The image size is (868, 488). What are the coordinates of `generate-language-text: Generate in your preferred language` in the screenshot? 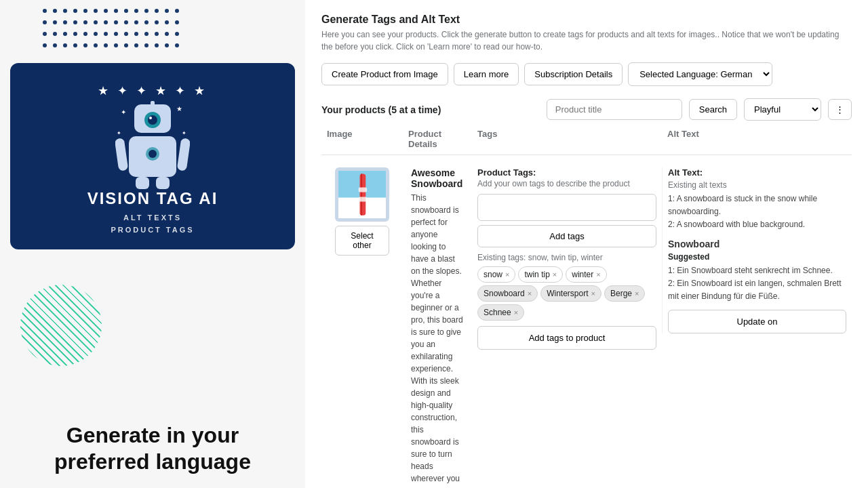 It's located at (153, 449).